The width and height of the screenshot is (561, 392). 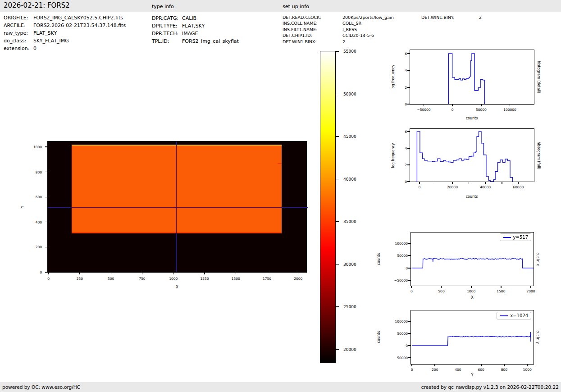 I want to click on legend-label: x=1024, so click(x=519, y=315).